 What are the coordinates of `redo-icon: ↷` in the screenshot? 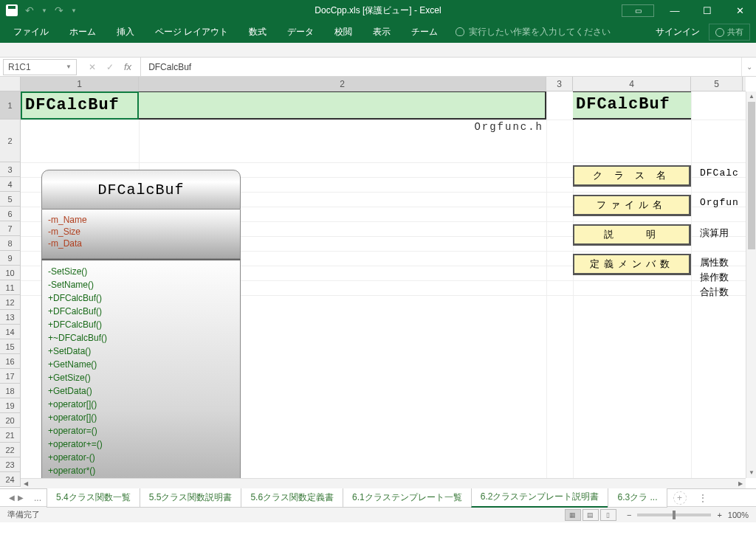 It's located at (59, 10).